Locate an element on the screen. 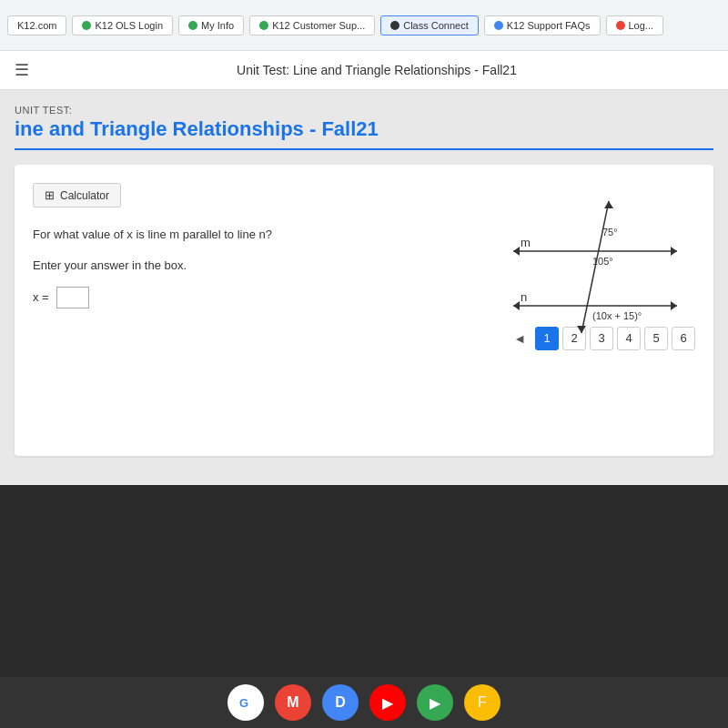  calculator-label: Calculator is located at coordinates (85, 196).